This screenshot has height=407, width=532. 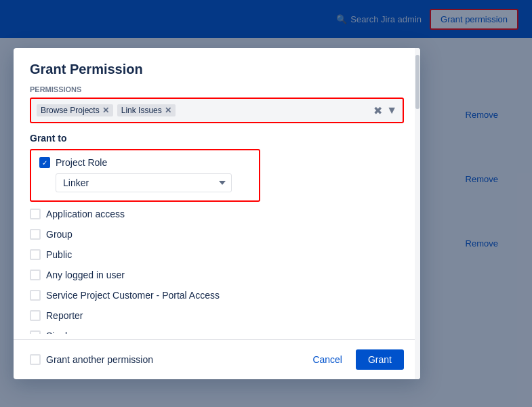 I want to click on checkbox-row-any-logged-in-user: Any logged in user, so click(x=216, y=275).